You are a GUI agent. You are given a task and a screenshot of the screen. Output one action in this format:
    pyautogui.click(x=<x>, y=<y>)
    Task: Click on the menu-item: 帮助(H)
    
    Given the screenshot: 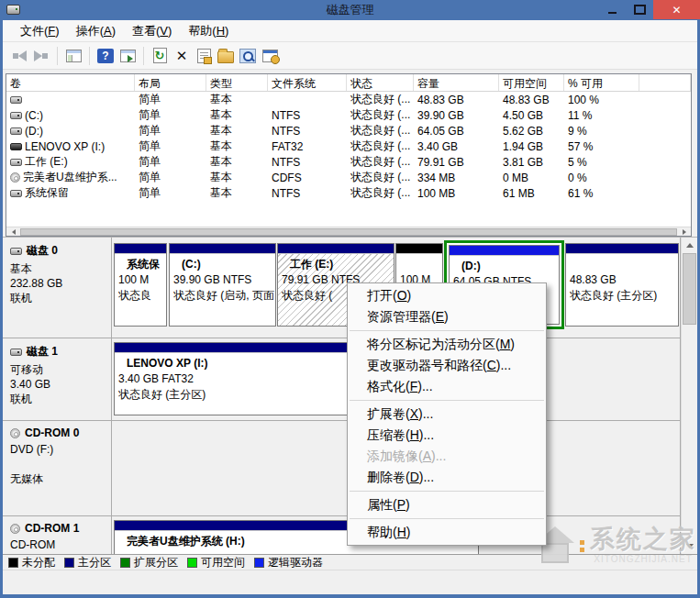 What is the action you would take?
    pyautogui.click(x=208, y=31)
    